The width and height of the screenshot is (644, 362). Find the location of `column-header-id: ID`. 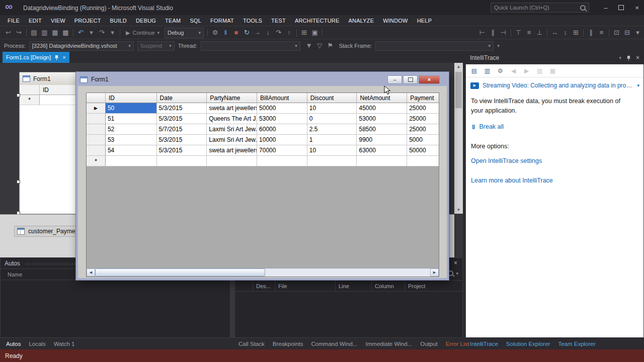

column-header-id: ID is located at coordinates (131, 98).